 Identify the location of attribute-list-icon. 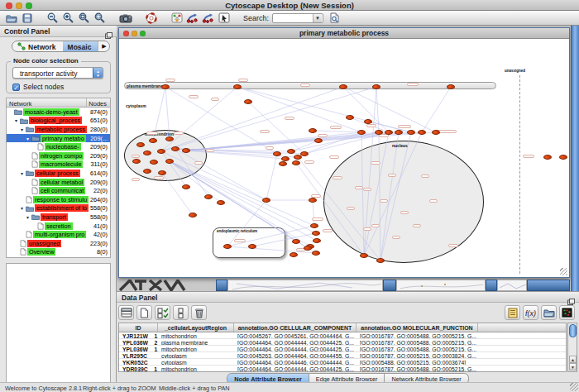
(513, 313).